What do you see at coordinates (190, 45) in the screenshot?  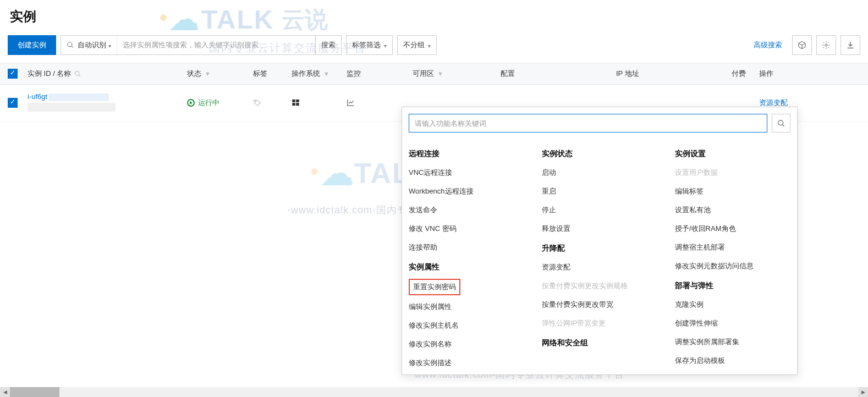 I see `search-placeholder: 选择实例属性项搜索，输入关键字识别搜索` at bounding box center [190, 45].